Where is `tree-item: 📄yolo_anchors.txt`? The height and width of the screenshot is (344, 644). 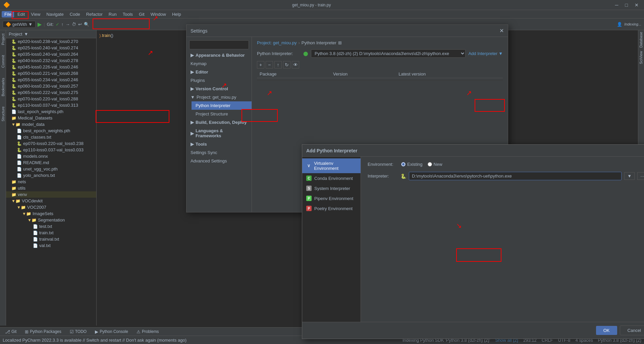 tree-item: 📄yolo_anchors.txt is located at coordinates (51, 175).